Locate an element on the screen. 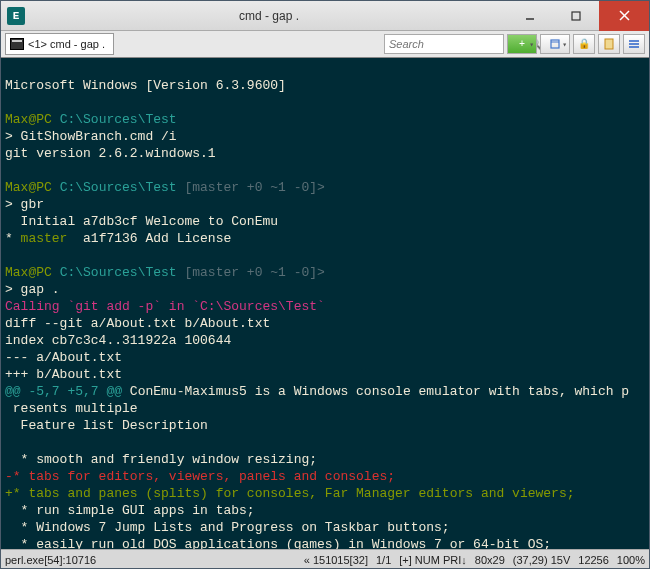  status-pos: 1/1 is located at coordinates (384, 560).